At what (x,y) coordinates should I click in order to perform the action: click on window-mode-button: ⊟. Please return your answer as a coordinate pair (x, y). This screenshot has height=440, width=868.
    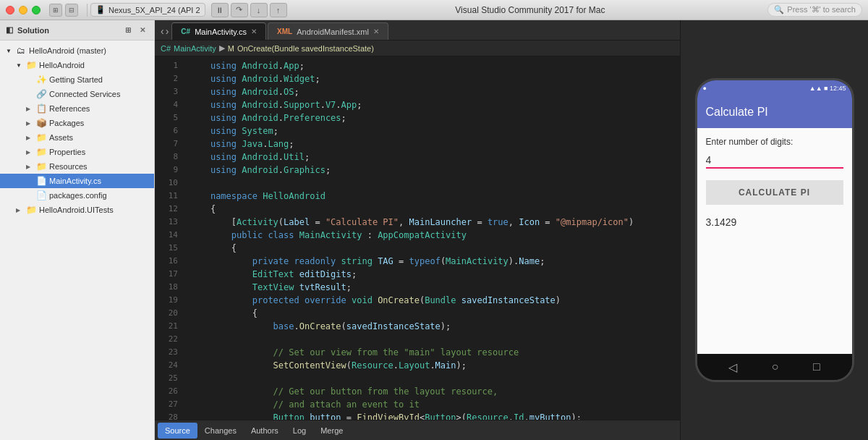
    Looking at the image, I should click on (72, 10).